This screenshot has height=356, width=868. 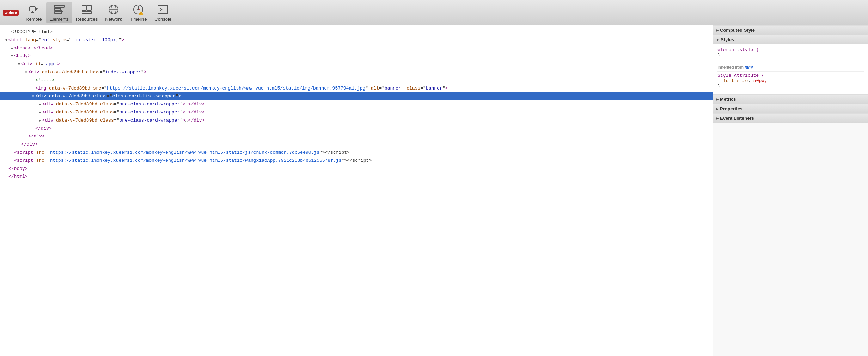 I want to click on triangle-div-app, so click(x=19, y=65).